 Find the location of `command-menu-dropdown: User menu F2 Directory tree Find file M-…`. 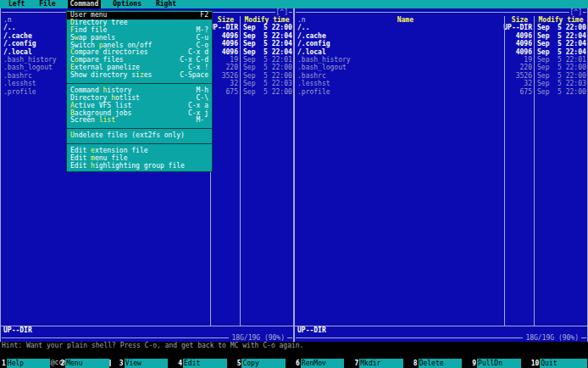

command-menu-dropdown: User menu F2 Directory tree Find file M-… is located at coordinates (139, 92).